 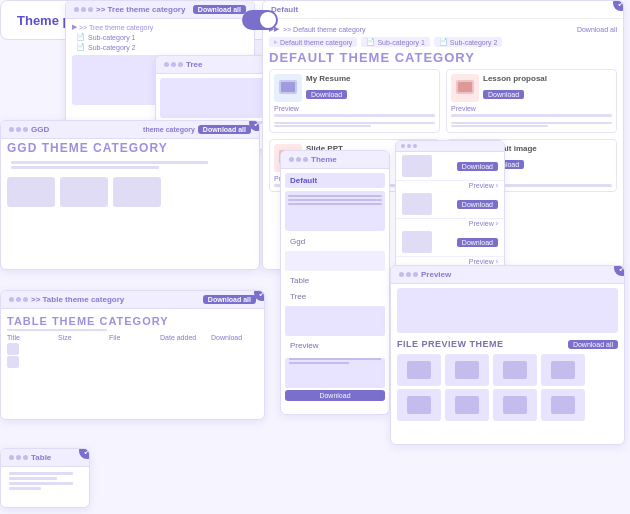 I want to click on theme-item-1-top: My Resume Download, so click(x=354, y=88).